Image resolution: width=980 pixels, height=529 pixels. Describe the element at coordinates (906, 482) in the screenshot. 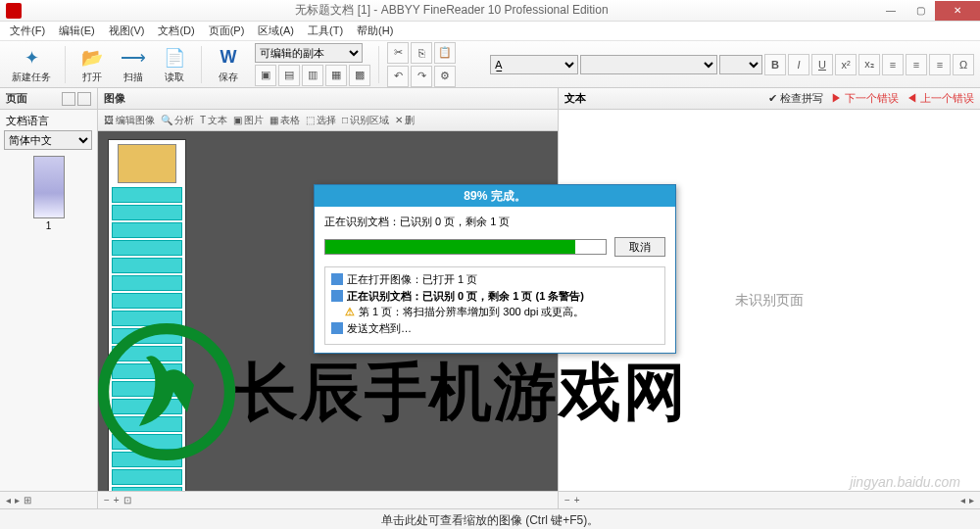

I see `watermark-baidu: jingyan.baidu.com` at that location.